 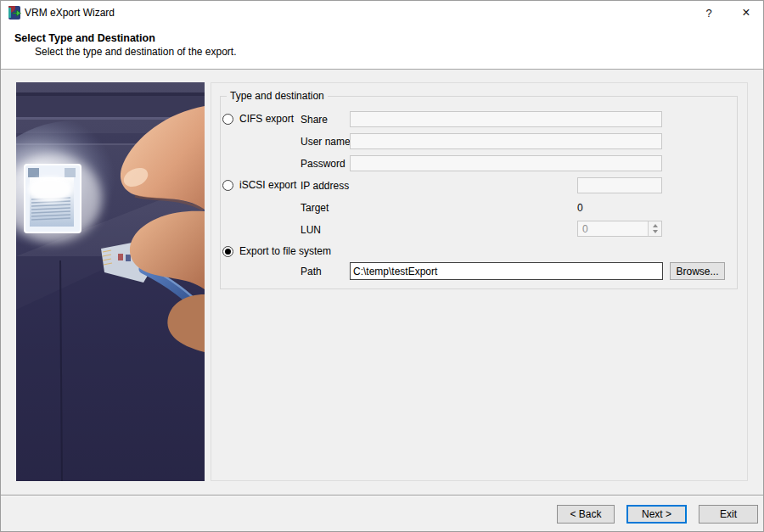 I want to click on lun-value: 0, so click(x=586, y=229).